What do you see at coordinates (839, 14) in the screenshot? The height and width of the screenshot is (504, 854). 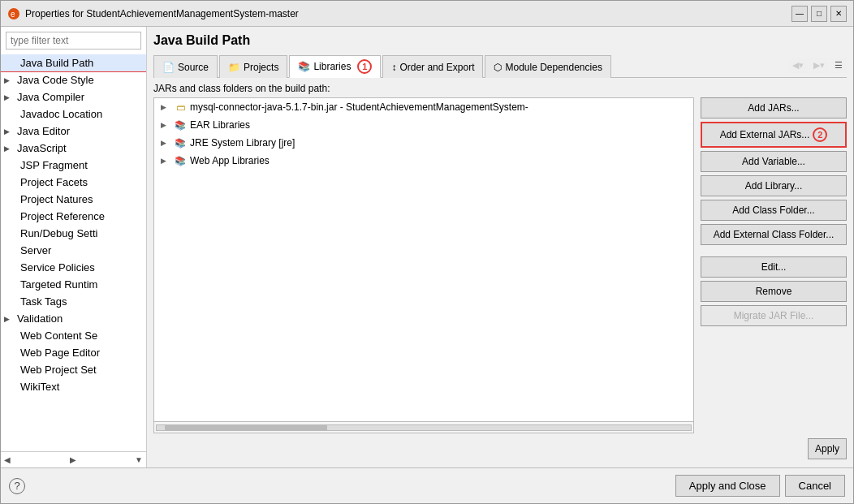 I see `close-button: ✕` at bounding box center [839, 14].